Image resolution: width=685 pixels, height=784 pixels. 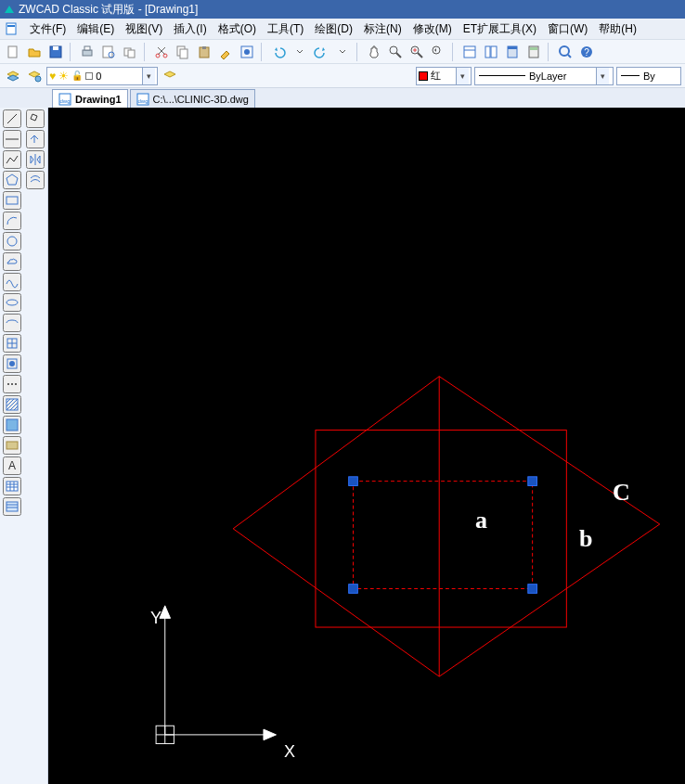 I want to click on block-editor-button, so click(x=247, y=52).